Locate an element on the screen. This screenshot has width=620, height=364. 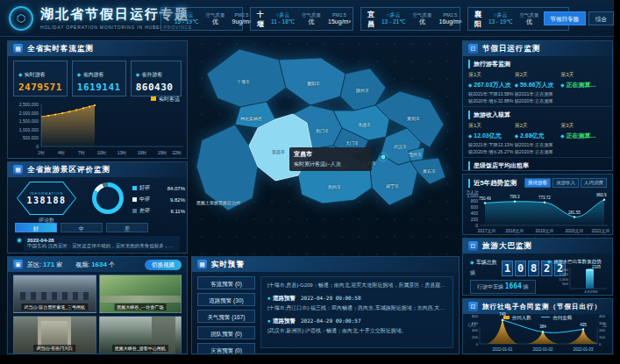
camera-icon: ▣ is located at coordinates (18, 265).